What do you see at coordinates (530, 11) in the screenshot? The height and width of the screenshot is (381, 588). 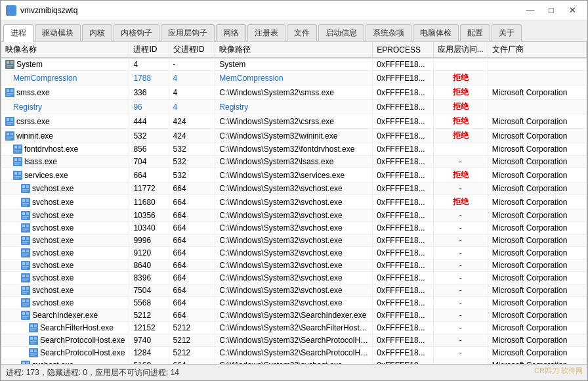 I see `minimize-button: —` at bounding box center [530, 11].